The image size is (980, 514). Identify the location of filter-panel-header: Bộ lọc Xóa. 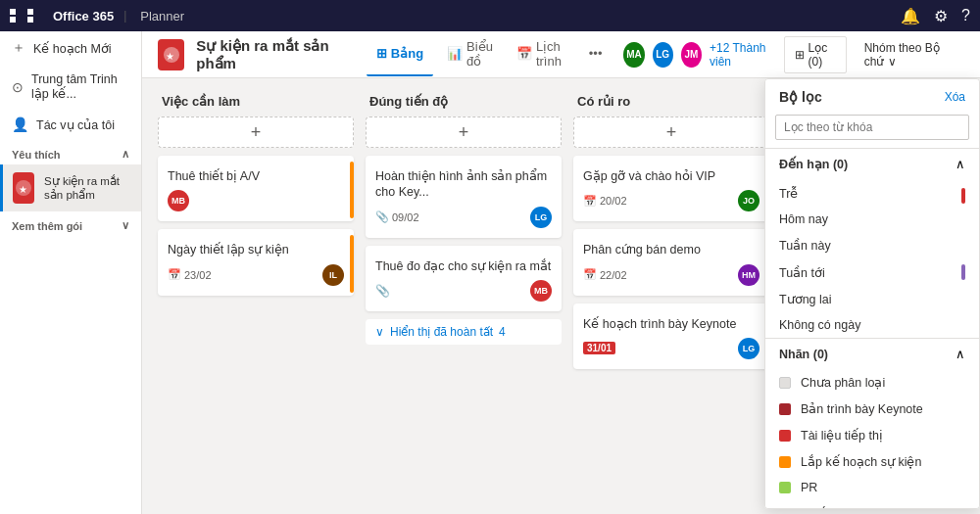
(872, 95).